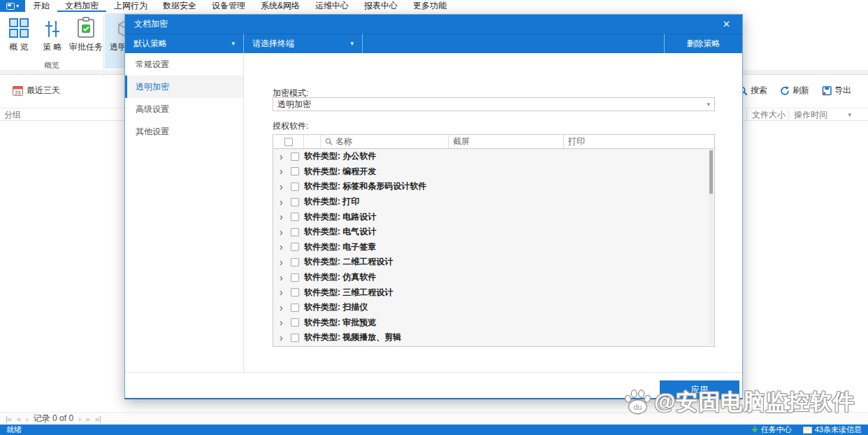 This screenshot has height=435, width=868. What do you see at coordinates (493, 278) in the screenshot?
I see `software-type-row: ›软件类型: 仿真软件` at bounding box center [493, 278].